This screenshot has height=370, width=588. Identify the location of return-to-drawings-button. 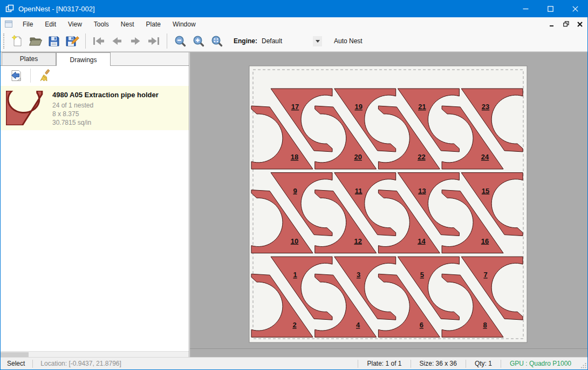
(16, 76).